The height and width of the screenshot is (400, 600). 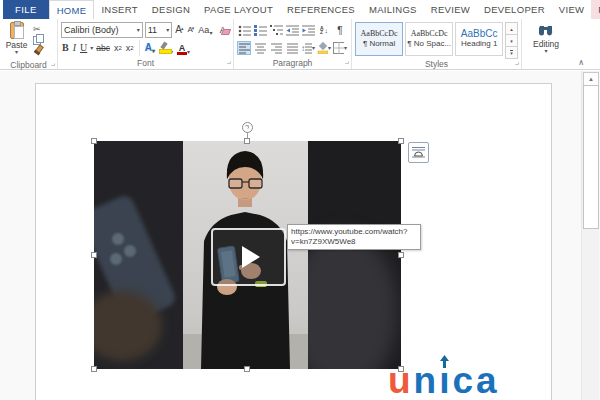 I want to click on copy-icon, so click(x=38, y=40).